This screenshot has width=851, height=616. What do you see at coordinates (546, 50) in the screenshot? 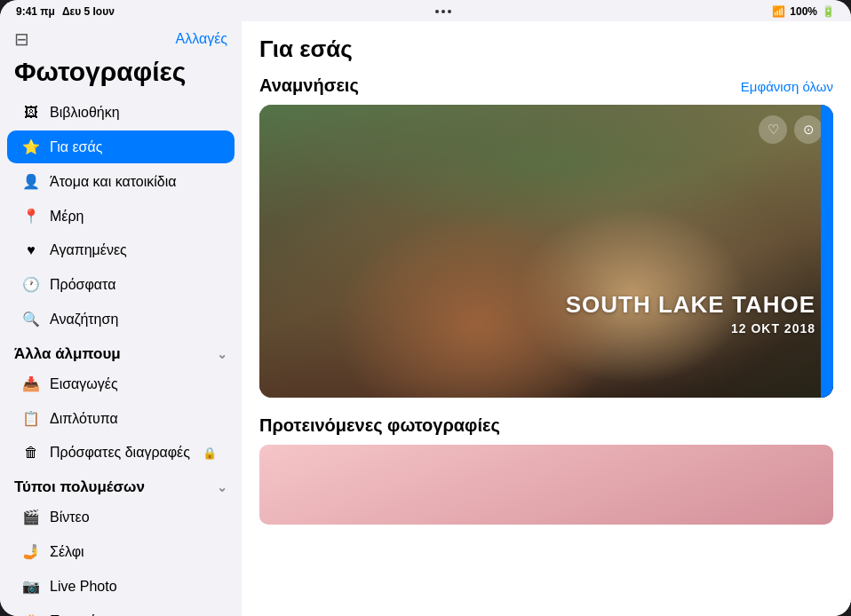
I see `content-title: Για εσάς` at bounding box center [546, 50].